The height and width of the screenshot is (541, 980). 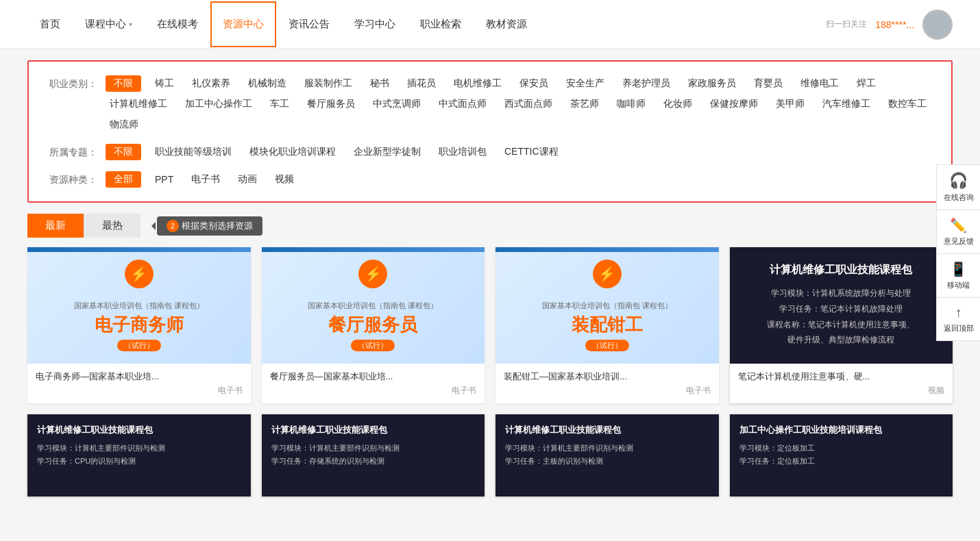 I want to click on tag-hangong: 焊工, so click(x=866, y=84).